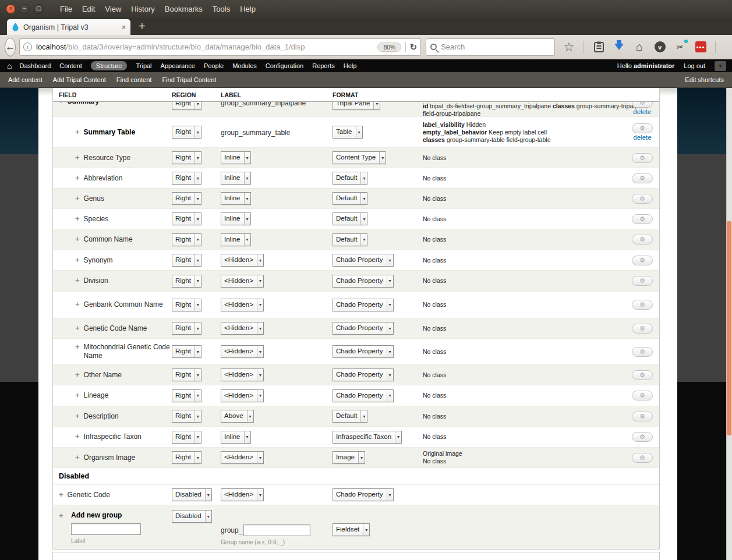  Describe the element at coordinates (569, 47) in the screenshot. I see `bookmark-star-icon: ☆` at that location.